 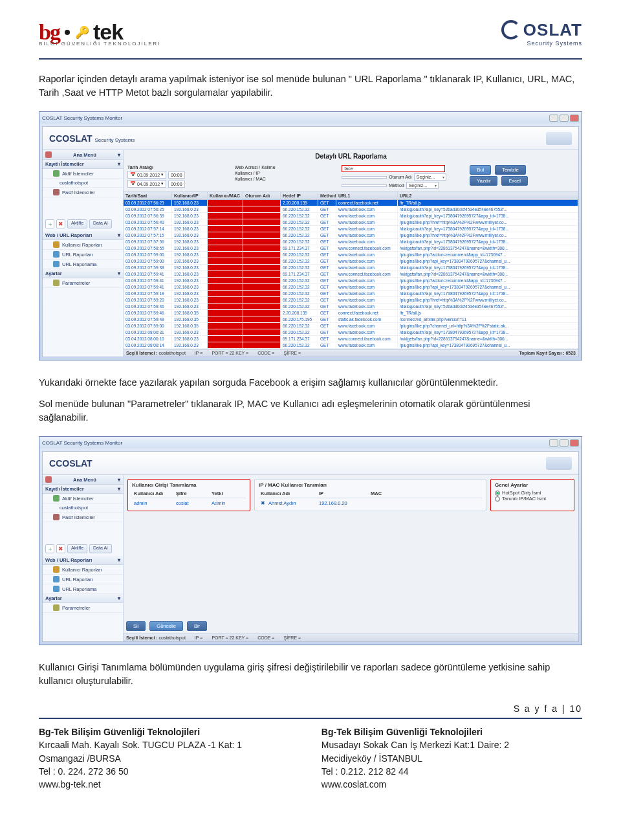 I want to click on footer-divider, so click(x=310, y=718).